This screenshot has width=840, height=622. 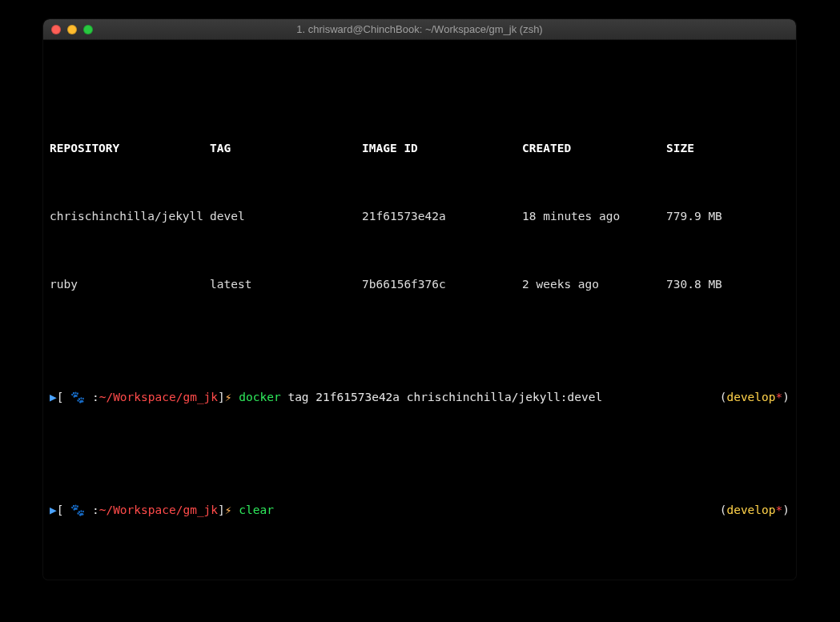 I want to click on cmd-bin: clear, so click(x=256, y=510).